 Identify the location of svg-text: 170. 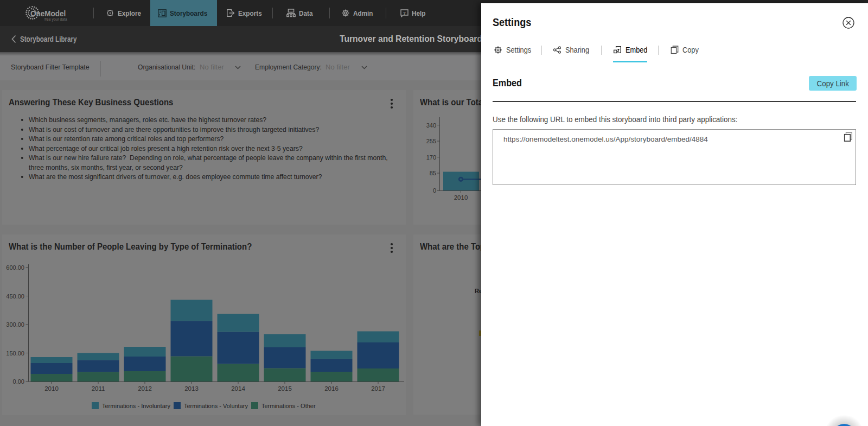
(431, 157).